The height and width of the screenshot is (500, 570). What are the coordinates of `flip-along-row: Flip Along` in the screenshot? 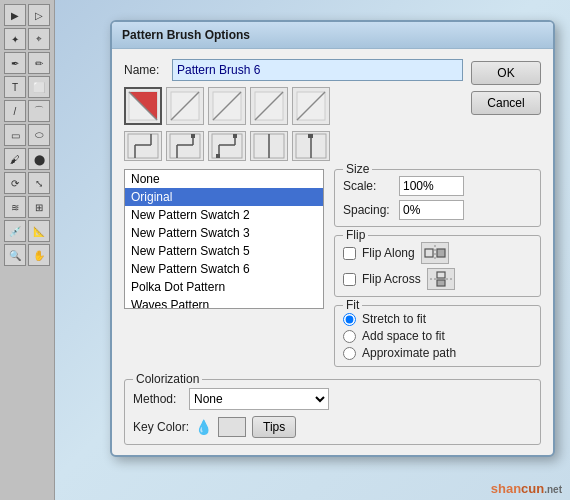 It's located at (438, 253).